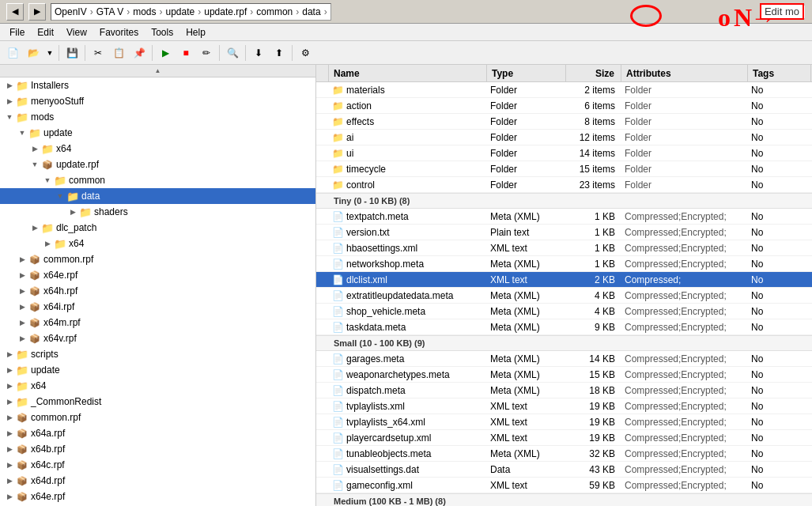 The image size is (812, 506). Describe the element at coordinates (158, 354) in the screenshot. I see `tree-item-scripts: ▶📁scripts` at that location.